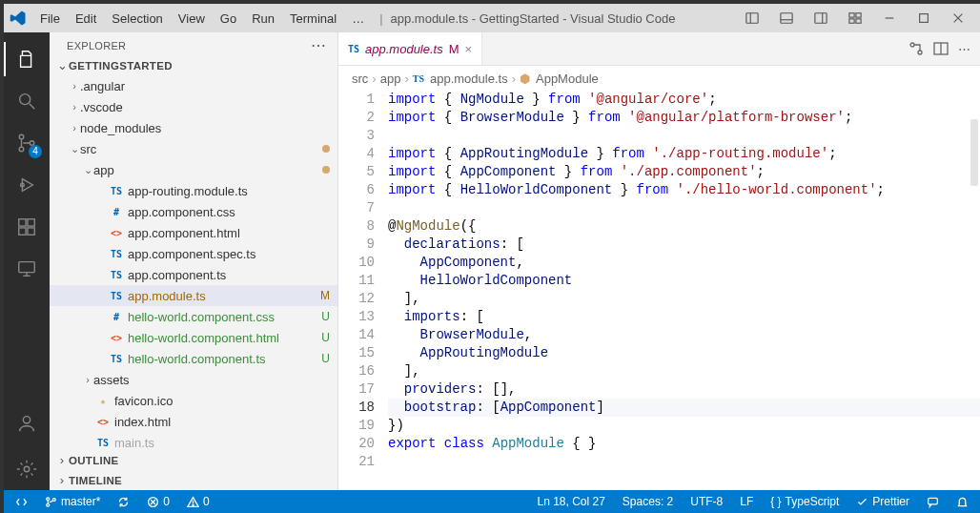 This screenshot has width=980, height=513. What do you see at coordinates (313, 19) in the screenshot?
I see `menu-terminal: Terminal` at bounding box center [313, 19].